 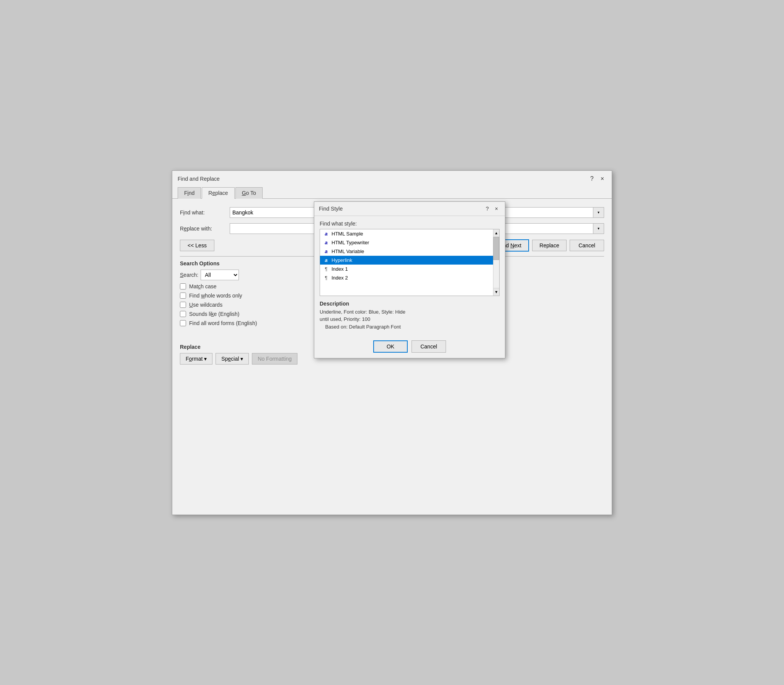 I want to click on dialog-title: Find and Replace, so click(x=199, y=179).